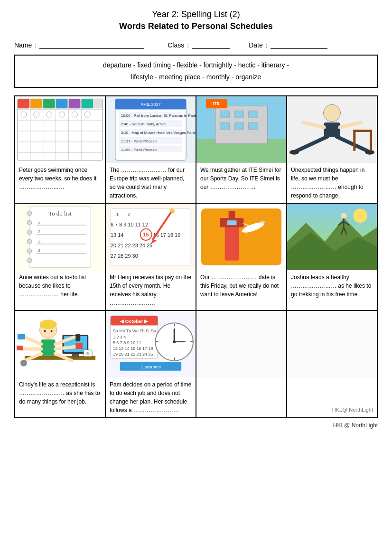 This screenshot has width=392, height=555. What do you see at coordinates (129, 225) in the screenshot?
I see `svg-text: 6 7 8 9 10 11 12` at bounding box center [129, 225].